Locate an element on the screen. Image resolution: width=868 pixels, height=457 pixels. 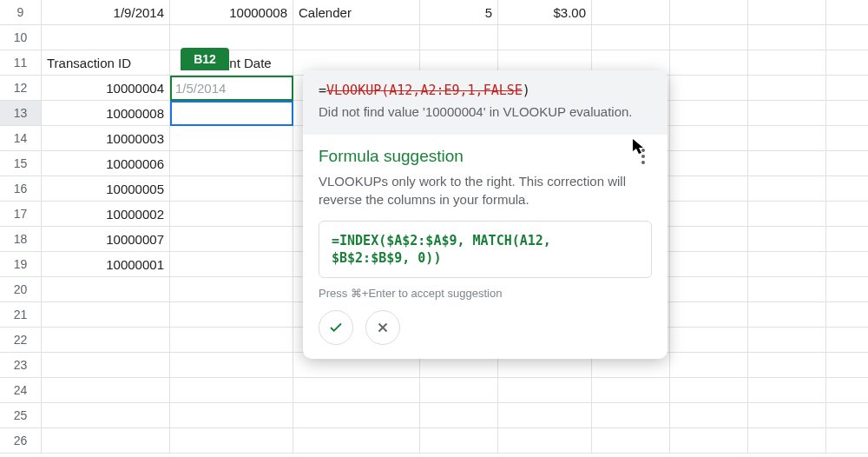
row-header: 13 is located at coordinates (21, 113).